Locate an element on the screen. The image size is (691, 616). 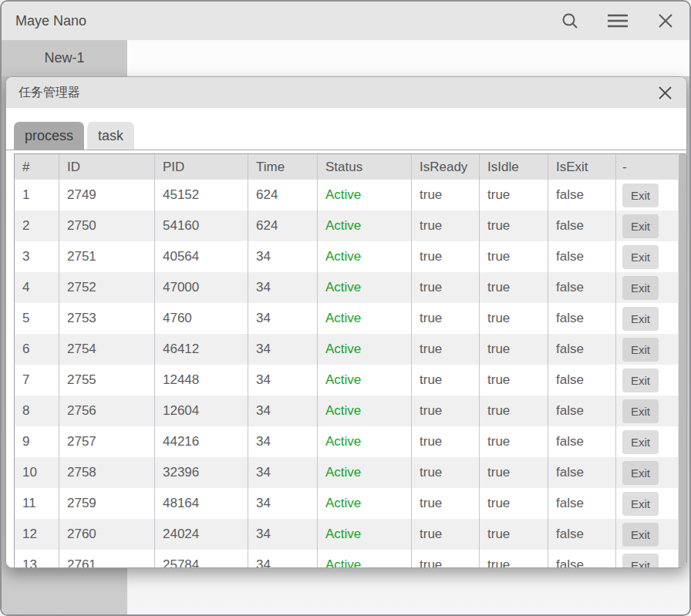
cell-num: 3 is located at coordinates (37, 257).